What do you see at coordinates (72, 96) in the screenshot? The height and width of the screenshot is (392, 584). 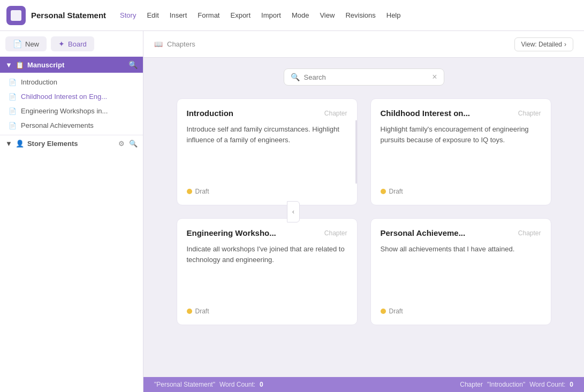 I see `sidebar-item-childhood: 📄 Childhood Interest on Eng...` at bounding box center [72, 96].